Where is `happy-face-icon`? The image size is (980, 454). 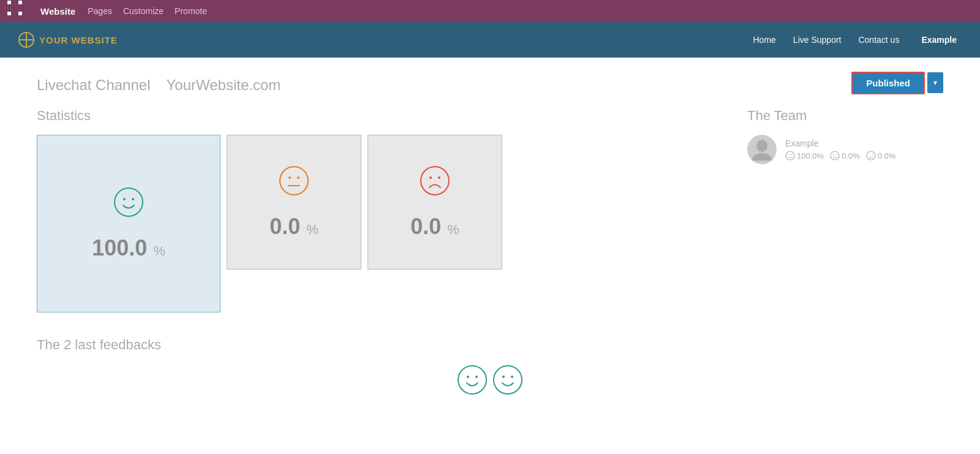 happy-face-icon is located at coordinates (129, 203).